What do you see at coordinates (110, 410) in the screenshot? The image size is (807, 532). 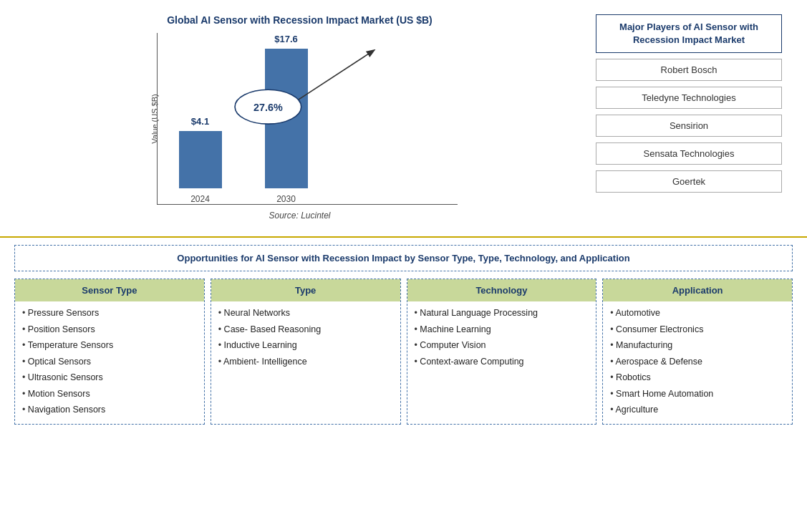 I see `sensor-item-6: Navigation Sensors` at bounding box center [110, 410].